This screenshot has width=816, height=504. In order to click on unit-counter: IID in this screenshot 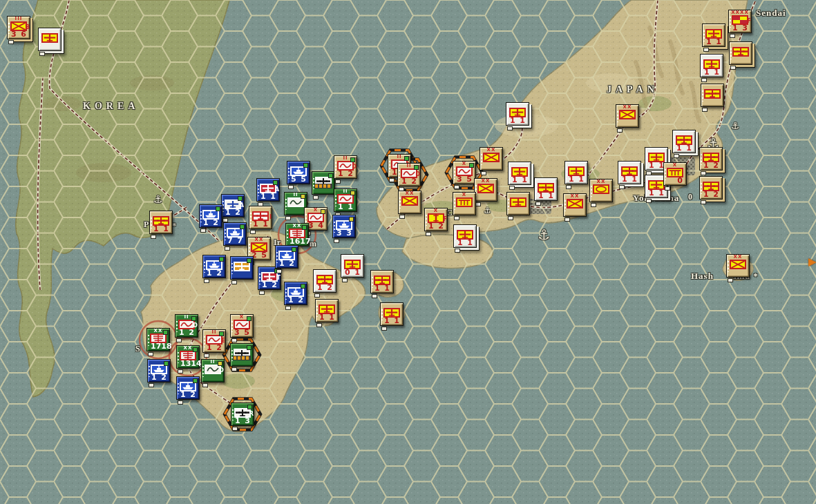, I will do `click(213, 371)`.